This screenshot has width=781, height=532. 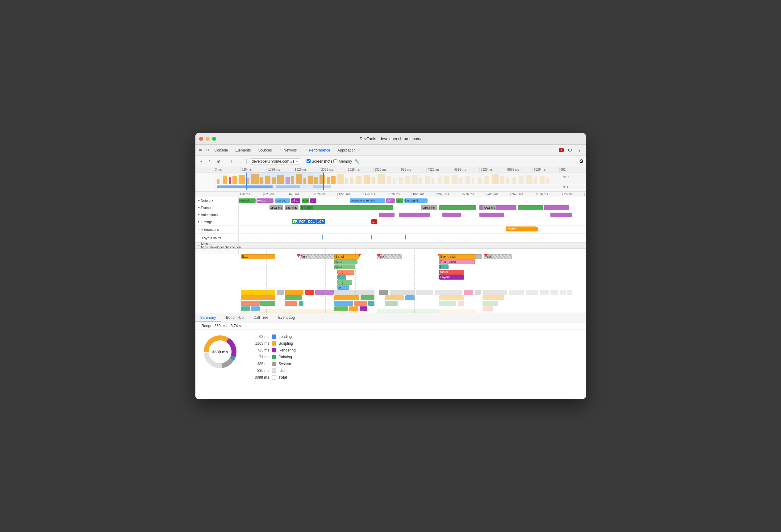 I want to click on timings-track-content: FP FCP DCL LCP L, so click(x=412, y=222).